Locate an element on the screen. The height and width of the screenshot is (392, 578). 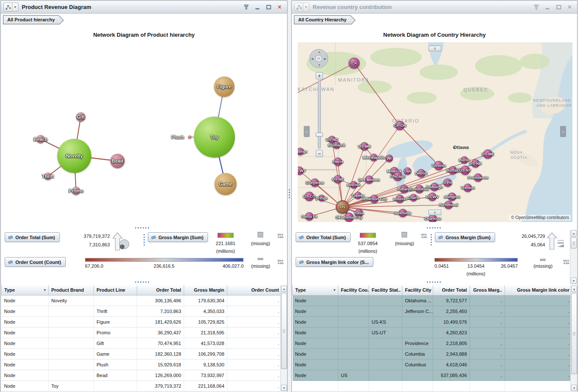
node-columbus: Columbus is located at coordinates (420, 189).